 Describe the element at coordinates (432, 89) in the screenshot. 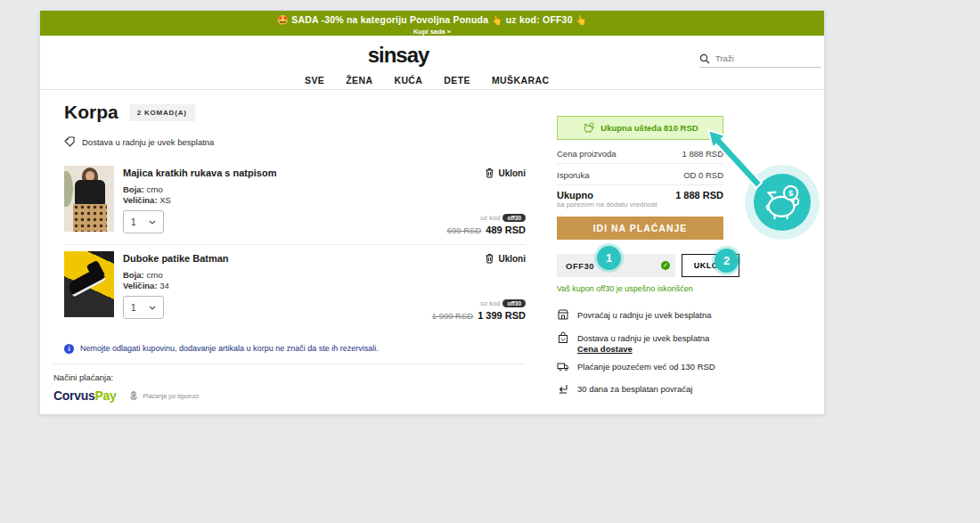

I see `header-divider` at that location.